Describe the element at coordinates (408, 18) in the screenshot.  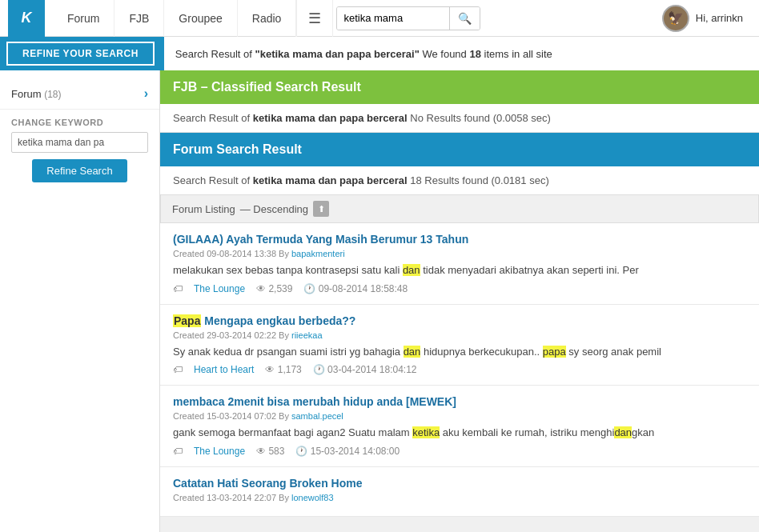
I see `search-bar: 🔍` at that location.